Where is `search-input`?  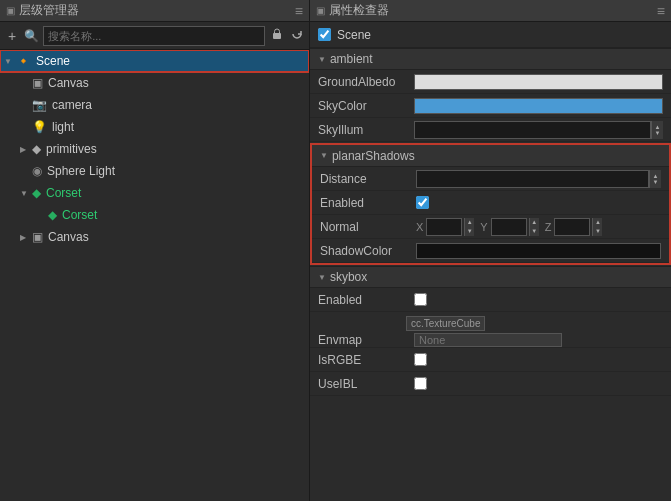
search-input is located at coordinates (154, 36).